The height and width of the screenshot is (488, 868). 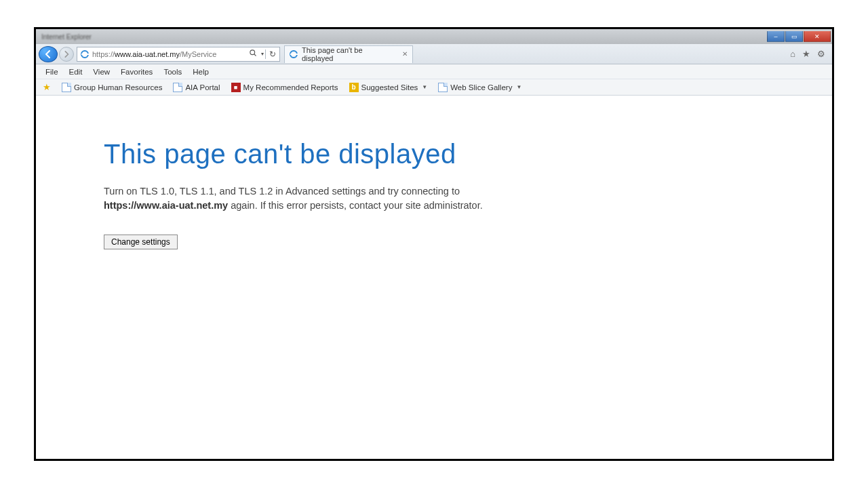 What do you see at coordinates (48, 54) in the screenshot?
I see `nav-back-button` at bounding box center [48, 54].